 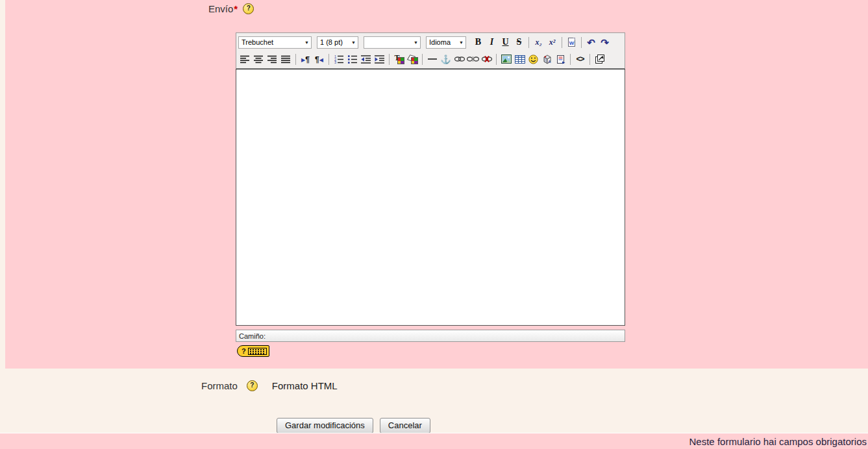 What do you see at coordinates (505, 42) in the screenshot?
I see `underline-button: U` at bounding box center [505, 42].